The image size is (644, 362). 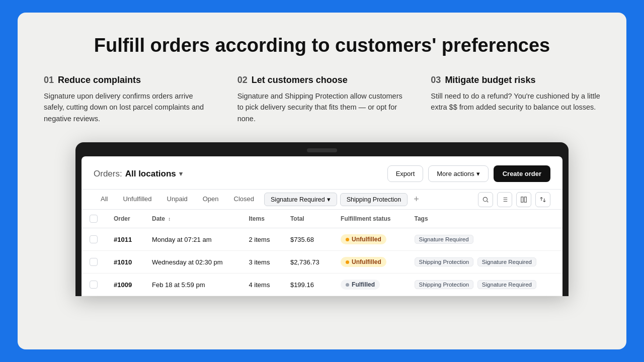 I want to click on row-3-order: #1009, so click(x=125, y=285).